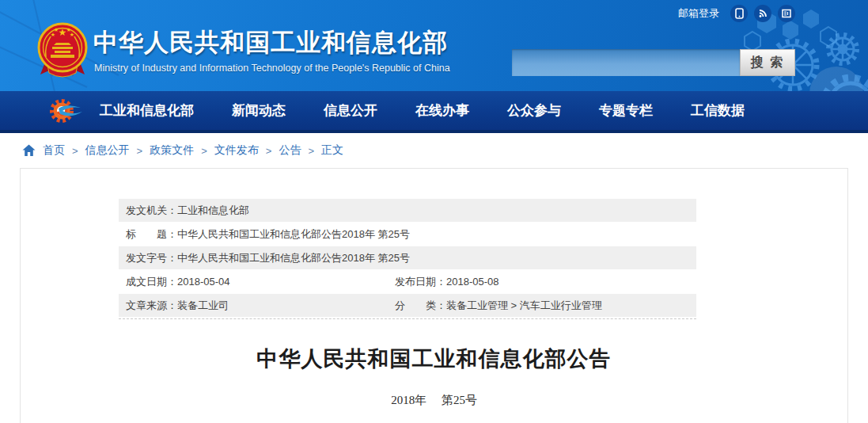 This screenshot has width=868, height=423. What do you see at coordinates (442, 111) in the screenshot?
I see `nav-item-3: 在线办事` at bounding box center [442, 111].